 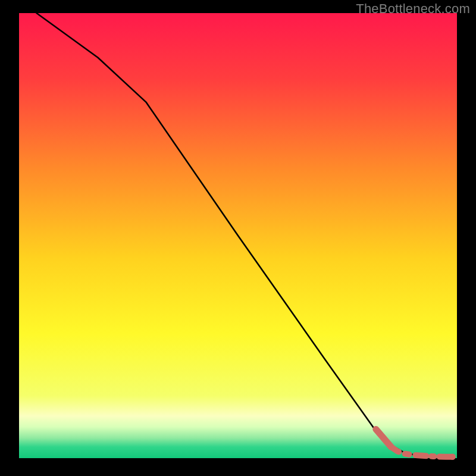 What do you see at coordinates (413, 9) in the screenshot?
I see `watermark-label: TheBottleneck.com` at bounding box center [413, 9].